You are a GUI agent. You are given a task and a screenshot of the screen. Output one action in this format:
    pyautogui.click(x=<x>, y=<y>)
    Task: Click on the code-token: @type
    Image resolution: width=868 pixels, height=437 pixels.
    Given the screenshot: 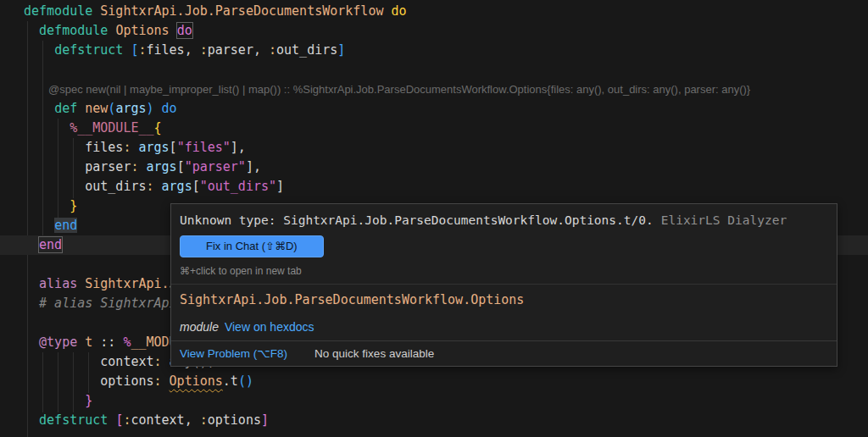 What is the action you would take?
    pyautogui.click(x=62, y=342)
    